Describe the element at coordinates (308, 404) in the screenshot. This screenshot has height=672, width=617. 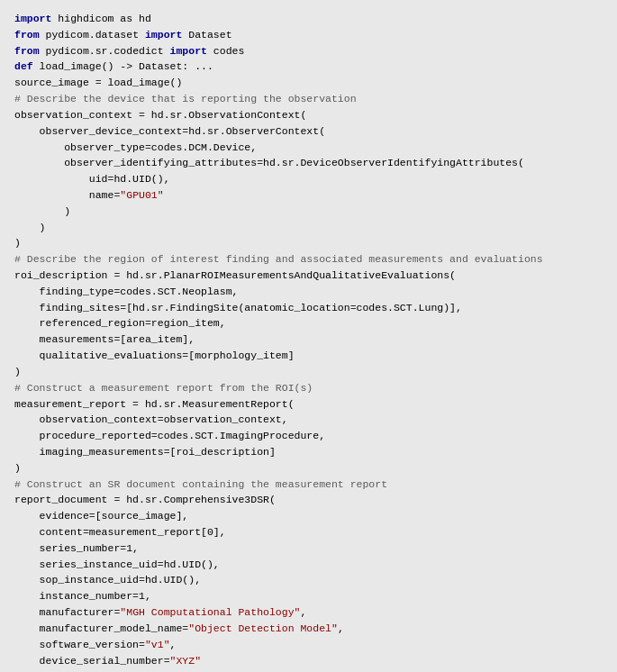
I see `code-line: measurement_report = hd.sr.MeasurementRe…` at that location.